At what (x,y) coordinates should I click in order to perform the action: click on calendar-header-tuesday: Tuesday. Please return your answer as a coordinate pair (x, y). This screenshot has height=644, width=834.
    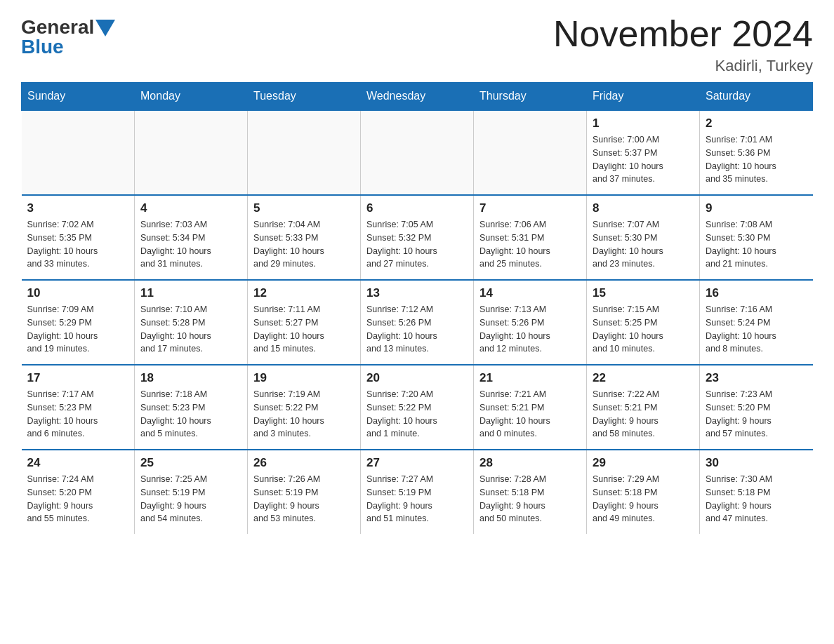
    Looking at the image, I should click on (305, 97).